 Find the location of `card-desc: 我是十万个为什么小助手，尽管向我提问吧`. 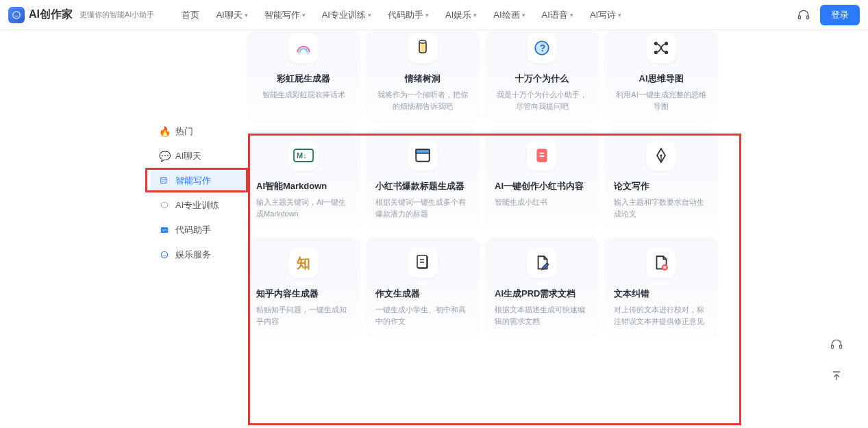

card-desc: 我是十万个为什么小助手，尽管向我提问吧 is located at coordinates (542, 100).